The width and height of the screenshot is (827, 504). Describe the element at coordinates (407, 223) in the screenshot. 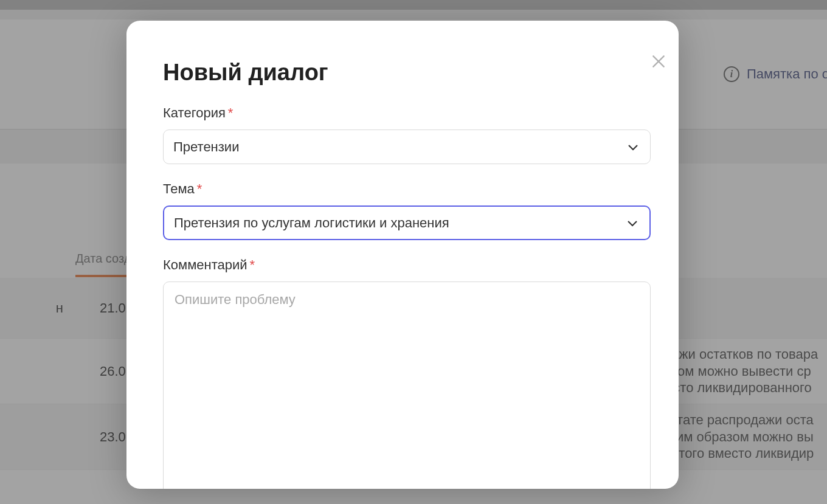

I see `topic-select: Претензия по услугам логистики и хранени…` at that location.